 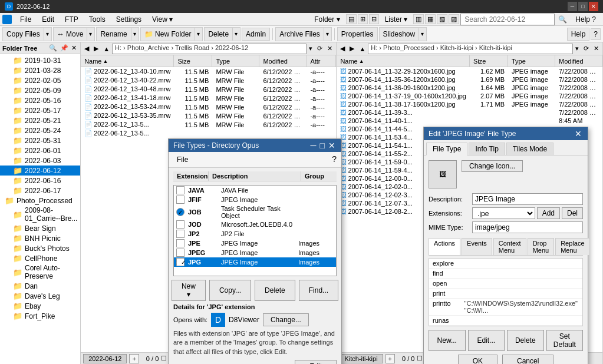 I want to click on right-file-row: 🖼2007-06-14_11-40-1... 8:45 AM, so click(x=469, y=121).